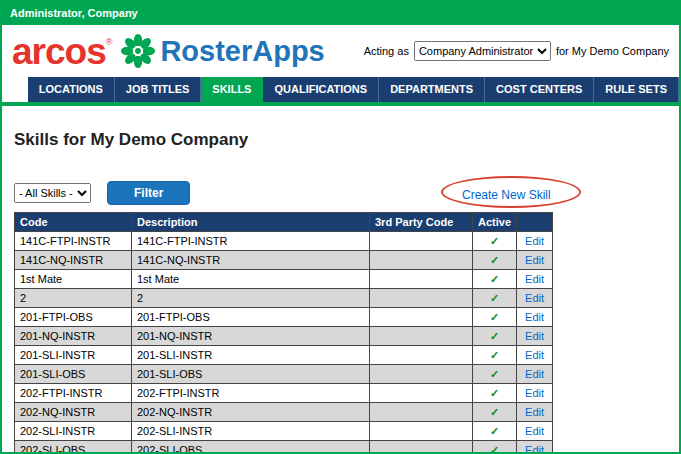 The image size is (681, 454). Describe the element at coordinates (516, 51) in the screenshot. I see `acting-as-area: Acting as Company Administrator for My D…` at that location.